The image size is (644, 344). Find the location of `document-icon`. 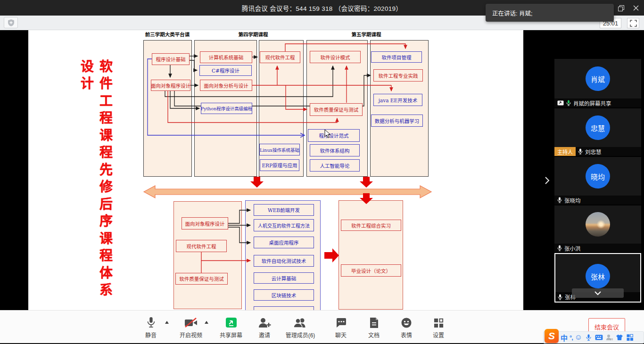

document-icon is located at coordinates (374, 323).